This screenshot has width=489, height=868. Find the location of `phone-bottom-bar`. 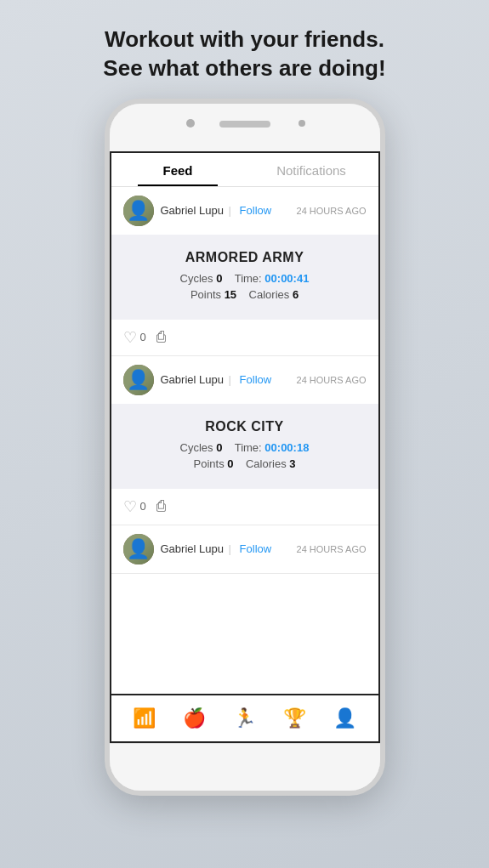

phone-bottom-bar is located at coordinates (245, 767).